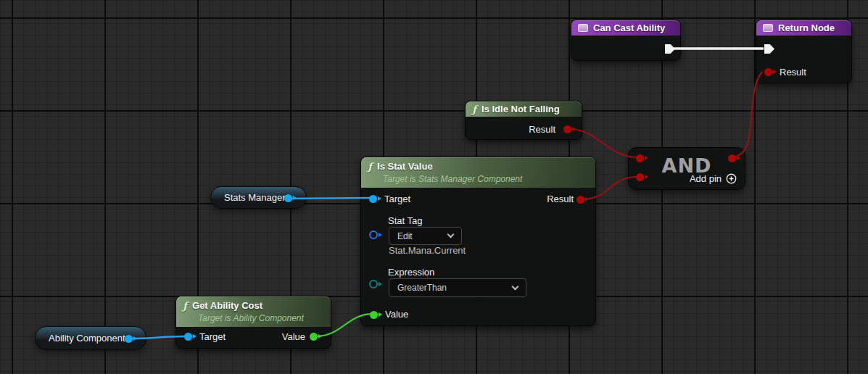 The image size is (868, 374). Describe the element at coordinates (479, 173) in the screenshot. I see `node-header: ƒ Is Stat Value Target is Stats Manager …` at that location.